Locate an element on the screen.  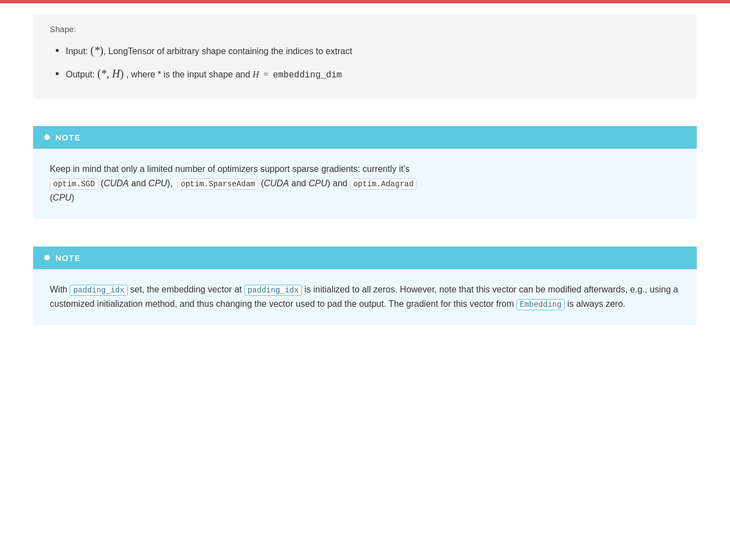
shape-label: Shape: is located at coordinates (365, 29).